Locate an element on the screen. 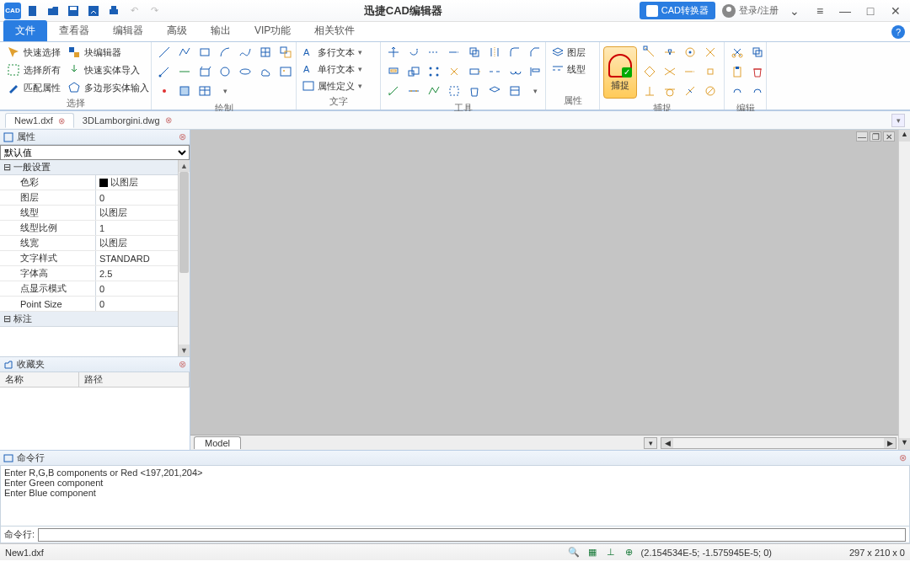 The width and height of the screenshot is (910, 588). draw-ellipse-icon is located at coordinates (245, 72).